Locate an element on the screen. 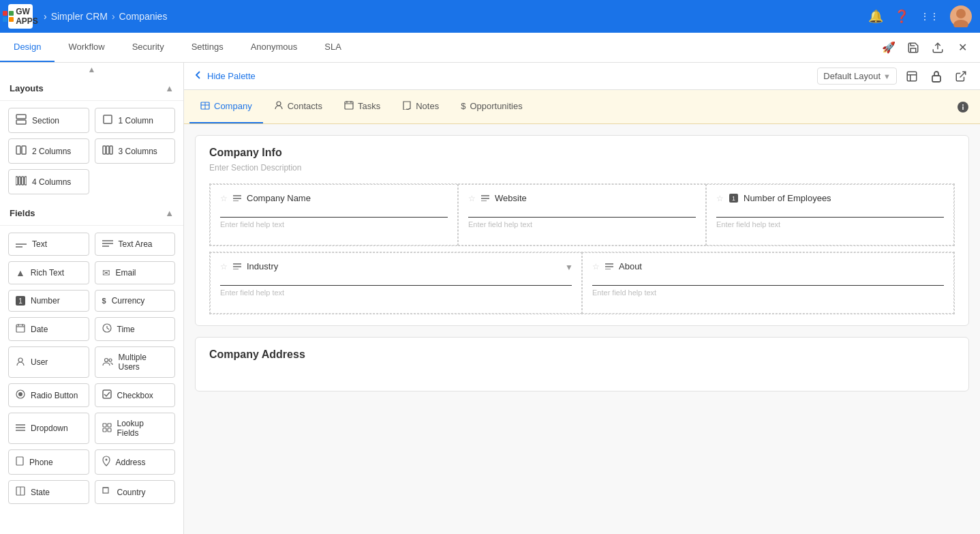  field-industry: ☆ Industry ▼ Enter field help text is located at coordinates (396, 283).